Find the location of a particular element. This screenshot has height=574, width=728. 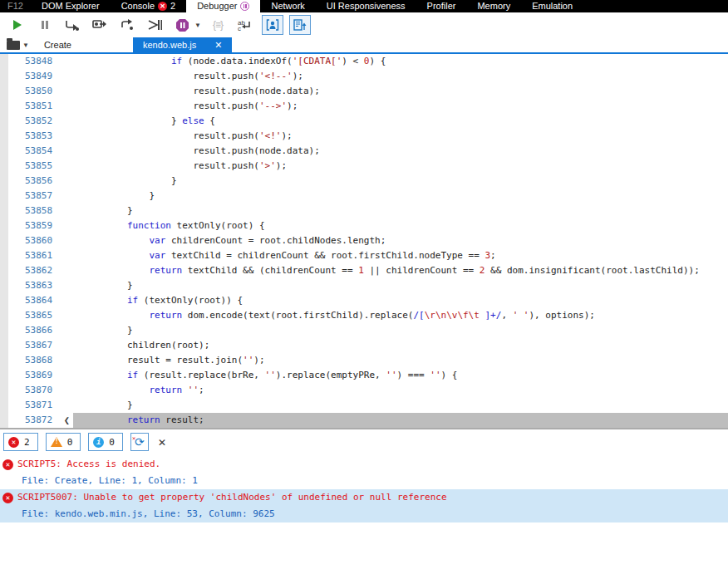

just-my-code-button is located at coordinates (273, 25).